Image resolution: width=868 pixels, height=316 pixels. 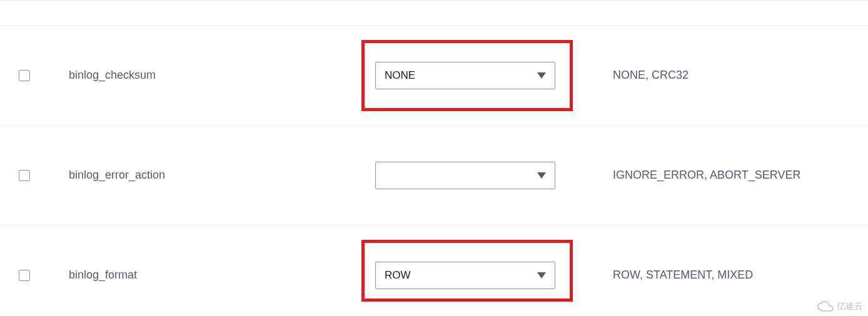 I want to click on select-value: NONE, so click(x=400, y=76).